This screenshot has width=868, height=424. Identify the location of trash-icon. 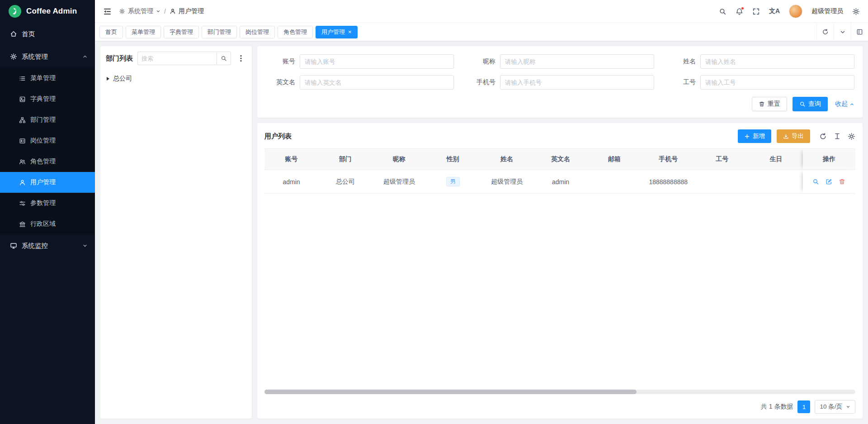
(762, 104).